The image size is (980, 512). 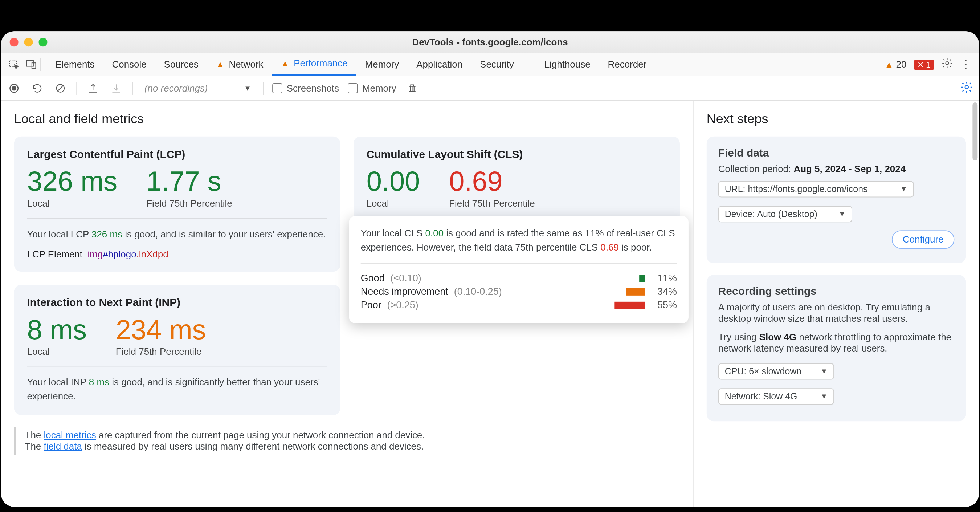 I want to click on tab-security: Security, so click(x=497, y=64).